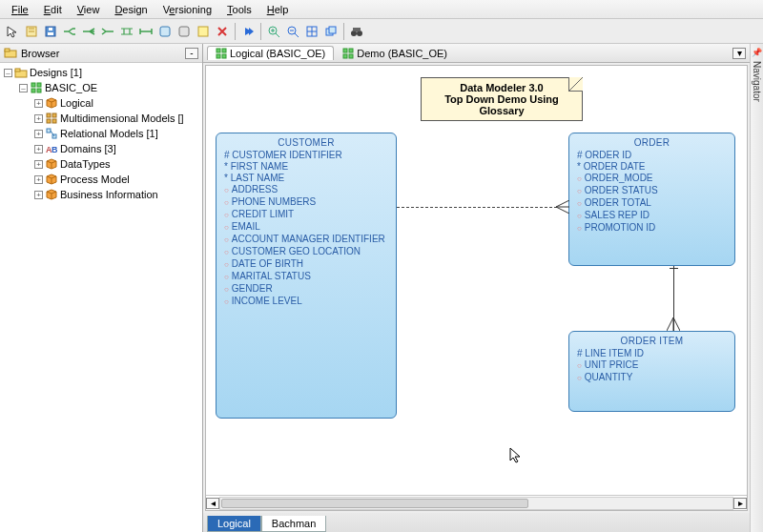 The width and height of the screenshot is (763, 532). Describe the element at coordinates (756, 288) in the screenshot. I see `navigator-panel-collapsed: 📌 Navigator` at that location.